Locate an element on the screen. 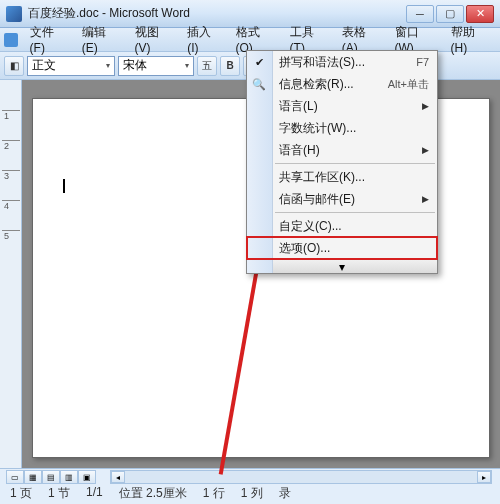 This screenshot has height=504, width=500. status-mode: 录 is located at coordinates (285, 494).